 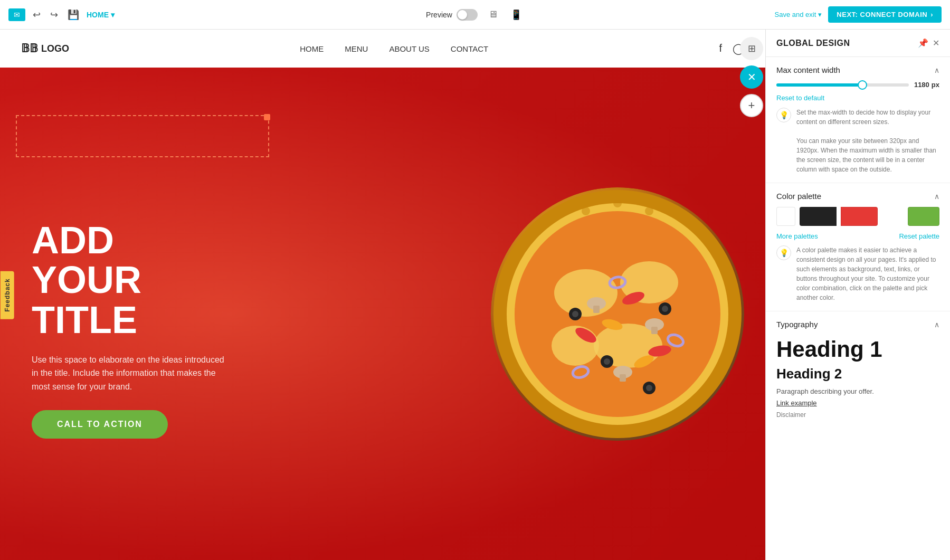 I want to click on preview-toggle: Preview, so click(x=452, y=15).